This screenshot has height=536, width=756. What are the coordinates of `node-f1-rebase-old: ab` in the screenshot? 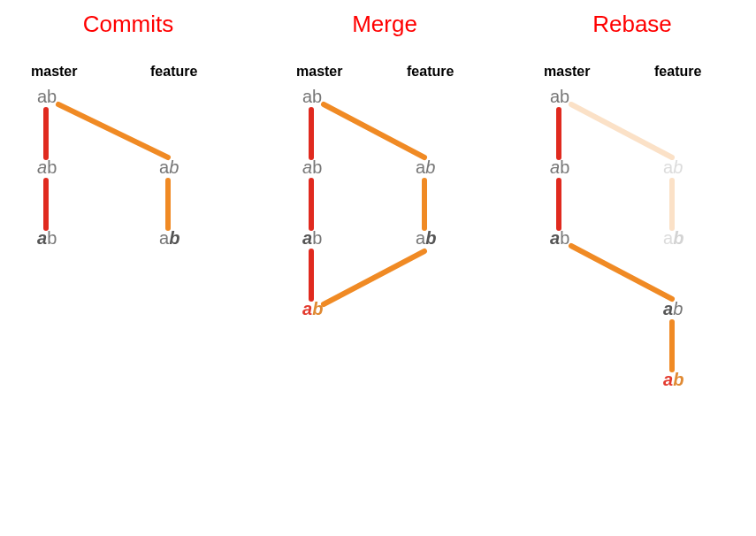 It's located at (673, 168).